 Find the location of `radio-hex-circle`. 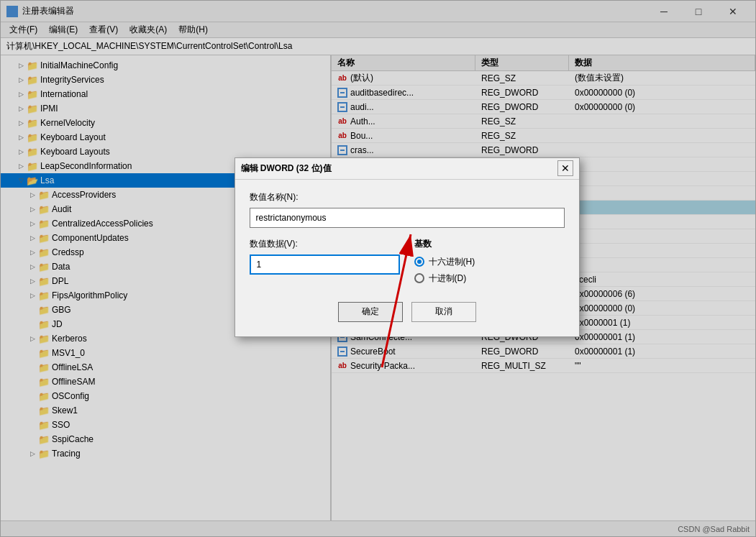

radio-hex-circle is located at coordinates (419, 262).